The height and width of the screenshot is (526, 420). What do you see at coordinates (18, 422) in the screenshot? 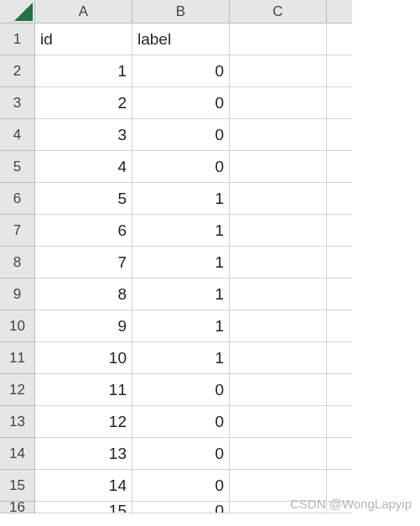
I see `row-header: 13` at bounding box center [18, 422].